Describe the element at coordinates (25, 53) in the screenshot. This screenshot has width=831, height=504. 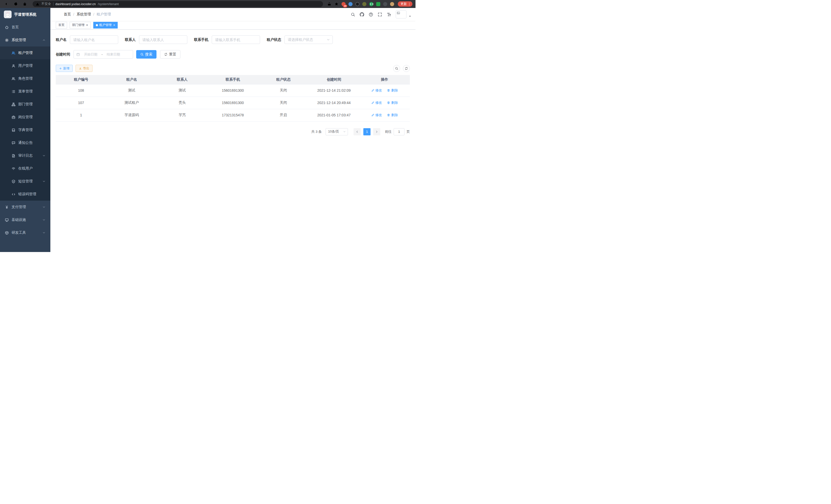
I see `sidebar-item-tenant: 租户管理` at that location.